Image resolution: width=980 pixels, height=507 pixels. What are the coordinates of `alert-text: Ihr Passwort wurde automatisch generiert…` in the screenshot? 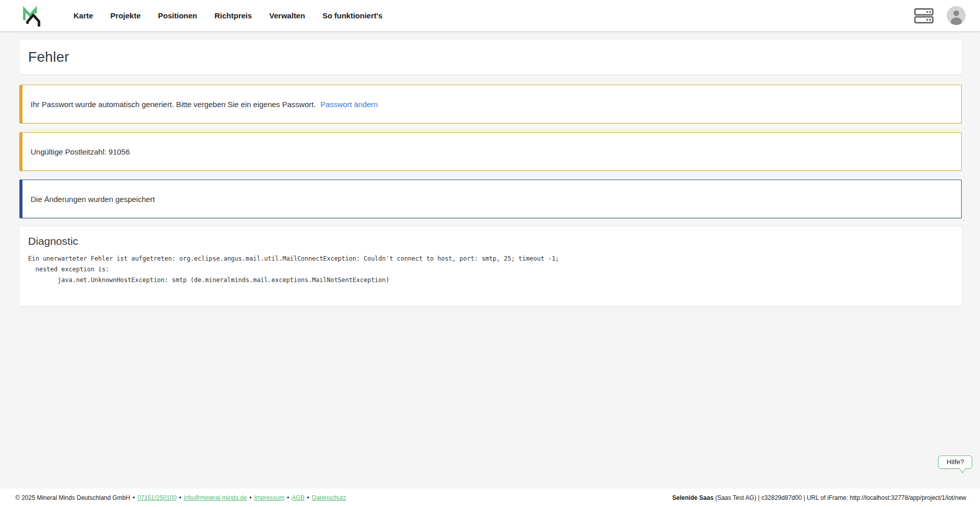 It's located at (174, 104).